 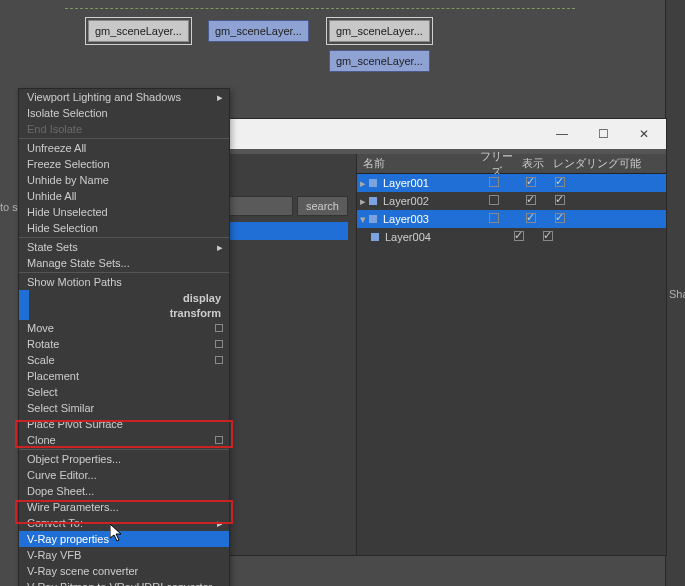 I want to click on menu-freeze-selection: Freeze Selection, so click(x=124, y=164).